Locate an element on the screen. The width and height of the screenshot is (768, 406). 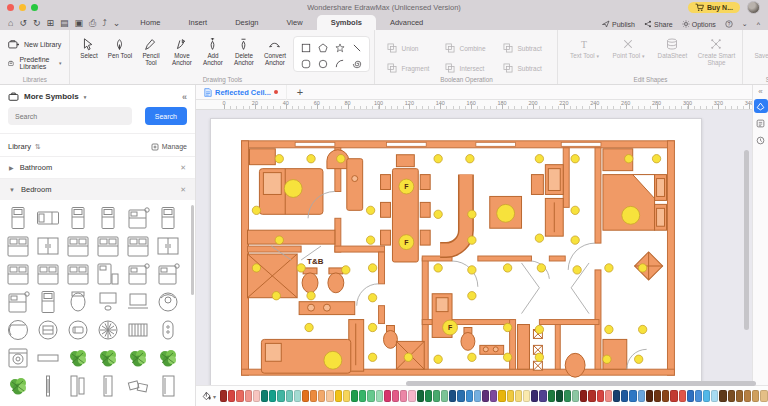
symbol-bed-lamp is located at coordinates (138, 218).